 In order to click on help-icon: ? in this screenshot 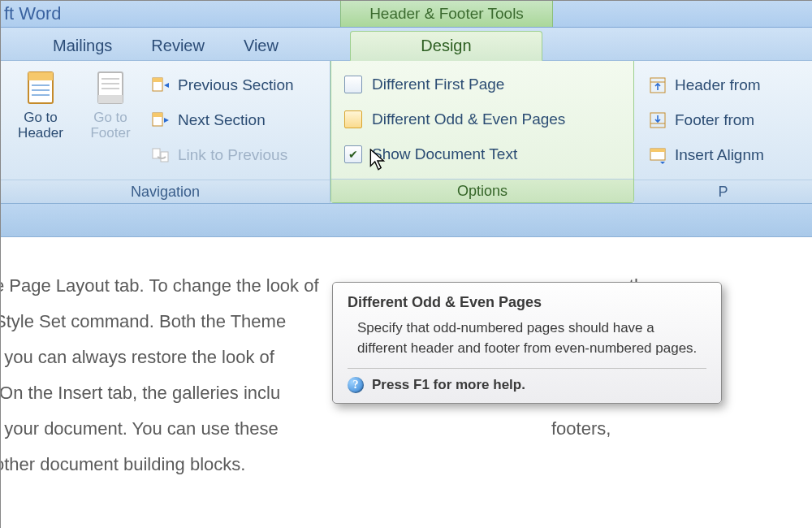, I will do `click(356, 385)`.